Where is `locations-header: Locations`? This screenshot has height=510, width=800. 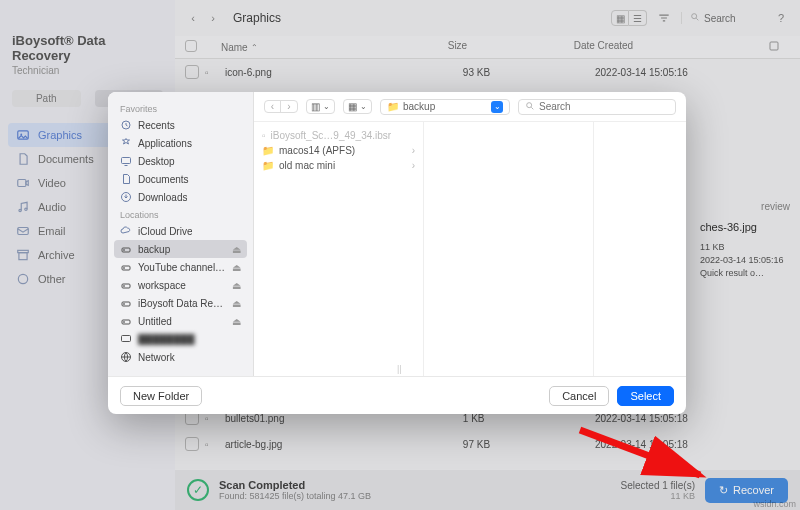
locations-header: Locations is located at coordinates (180, 214).